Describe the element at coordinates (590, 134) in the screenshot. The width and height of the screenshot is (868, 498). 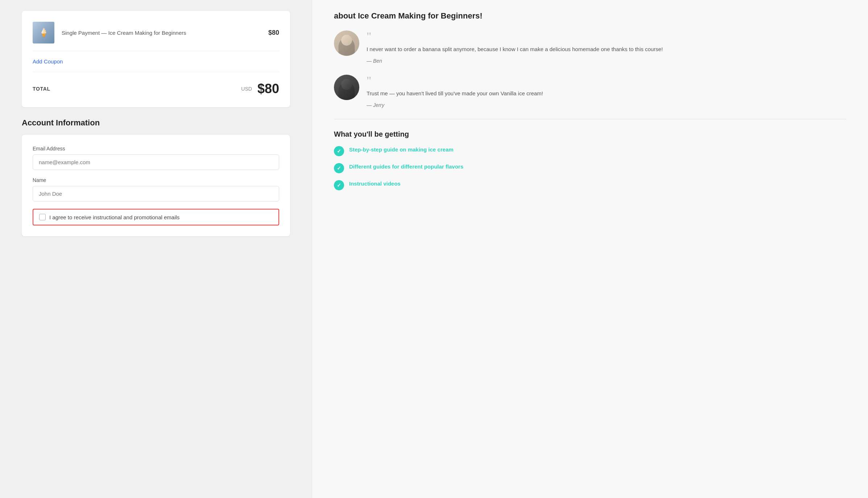
I see `whats-included-title: What you'll be getting` at that location.